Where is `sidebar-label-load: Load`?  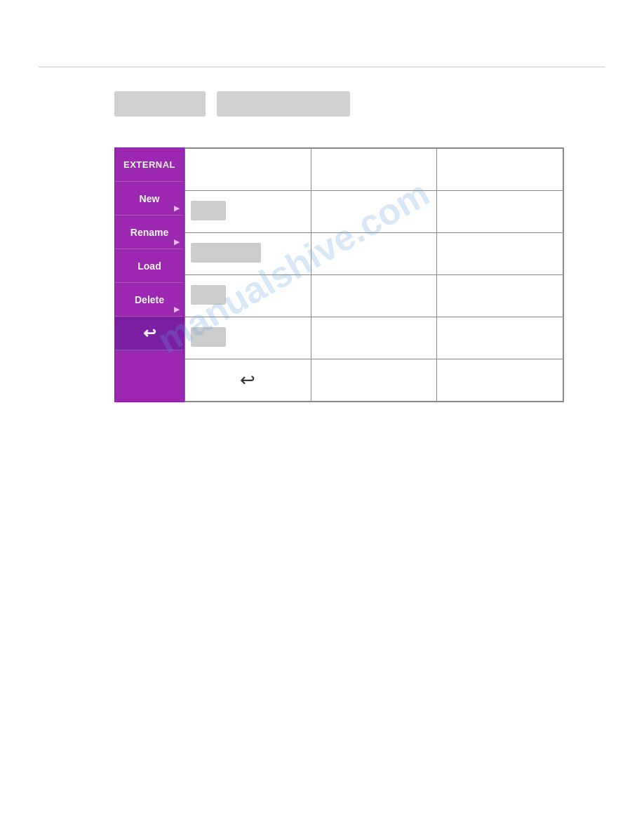 sidebar-label-load: Load is located at coordinates (149, 266).